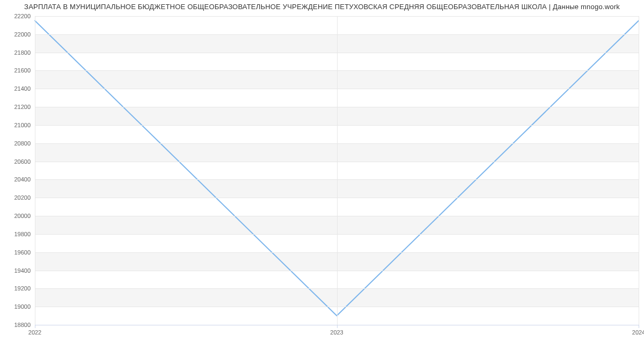 The height and width of the screenshot is (349, 644). I want to click on y-axis-tick-label: 22200, so click(25, 16).